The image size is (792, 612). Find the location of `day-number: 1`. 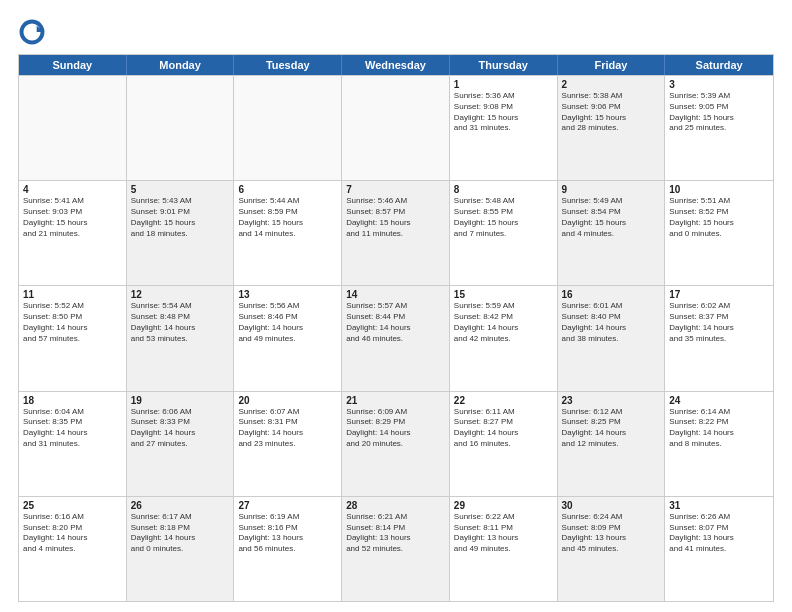

day-number: 1 is located at coordinates (504, 84).